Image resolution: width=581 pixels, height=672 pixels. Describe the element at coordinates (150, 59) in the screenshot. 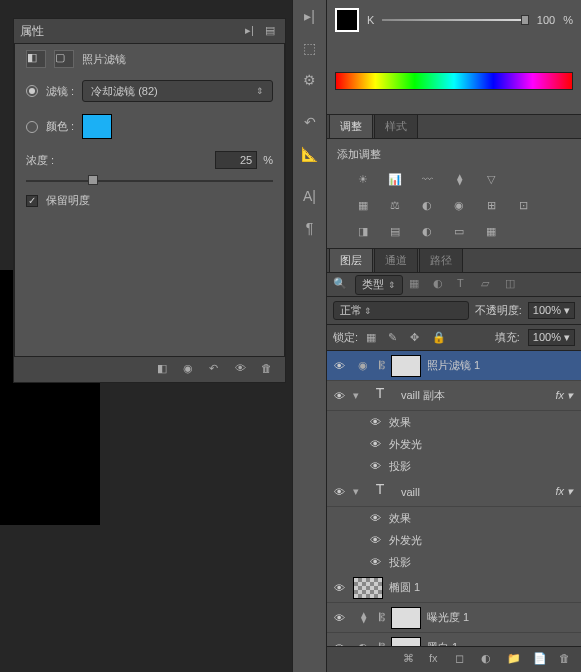

I see `adjustment-type-row: ◧ ▢ 照片滤镜` at that location.